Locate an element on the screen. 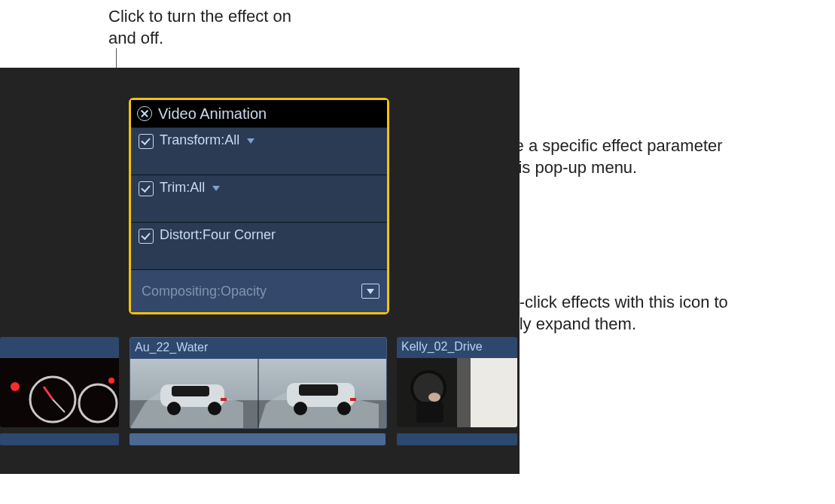 The width and height of the screenshot is (835, 504). timeline-clip: Kelly_02_Drive is located at coordinates (457, 382).